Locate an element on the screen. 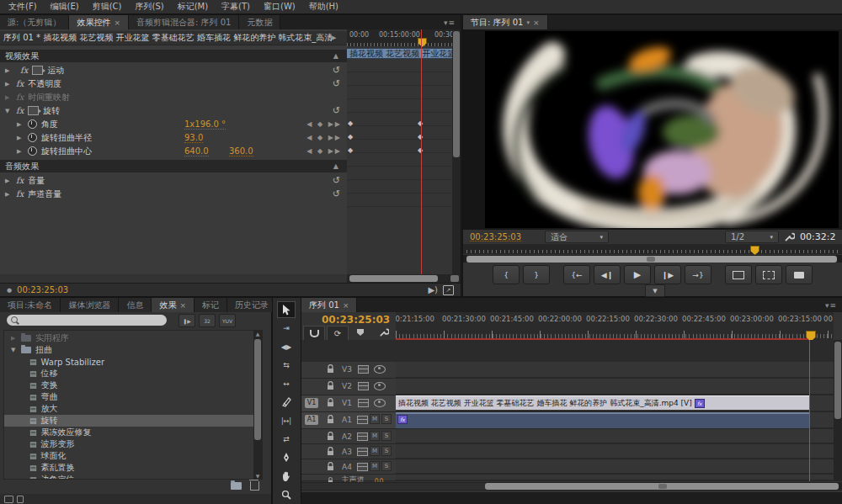 The image size is (842, 504). effect-row-channel-volume: ▶ fx 声道音量 ↺ is located at coordinates (173, 194).